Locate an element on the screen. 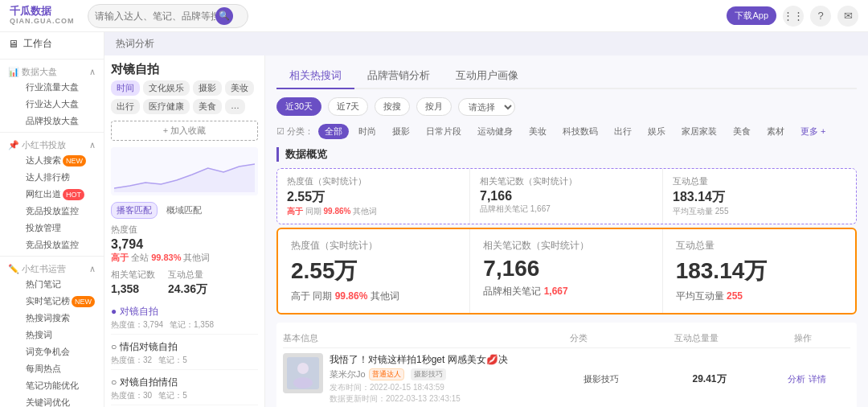 The image size is (868, 407). note-author: 菜米尔Jo 普通达人 摄影技巧 is located at coordinates (438, 375).